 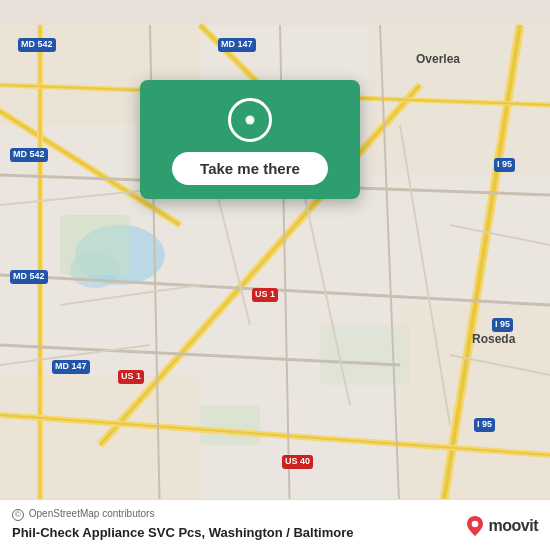 What do you see at coordinates (131, 377) in the screenshot?
I see `road-badge-us1-2: US 1` at bounding box center [131, 377].